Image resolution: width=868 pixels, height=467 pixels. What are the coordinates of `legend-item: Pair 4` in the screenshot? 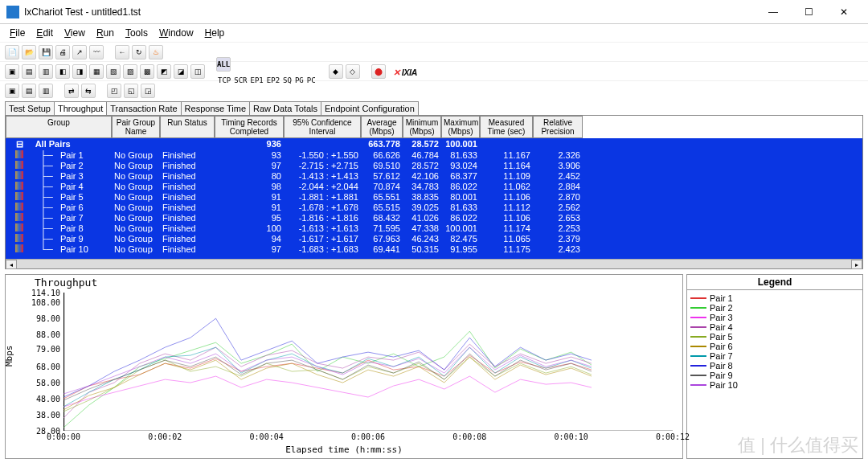 It's located at (775, 327).